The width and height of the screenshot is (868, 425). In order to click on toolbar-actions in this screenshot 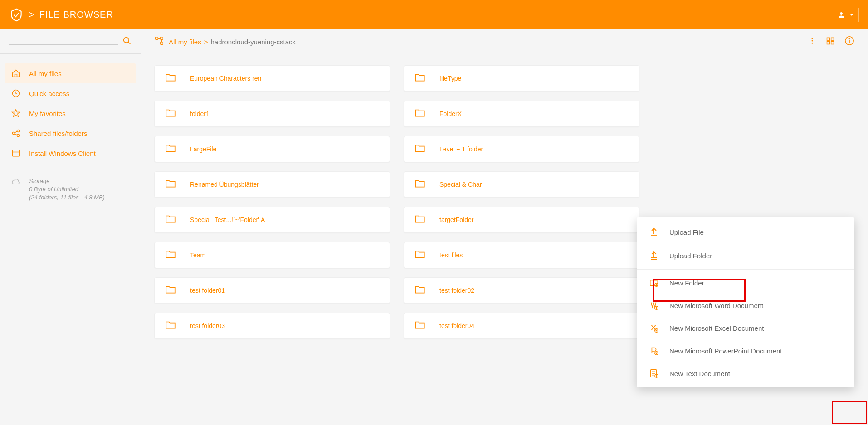, I will do `click(838, 42)`.